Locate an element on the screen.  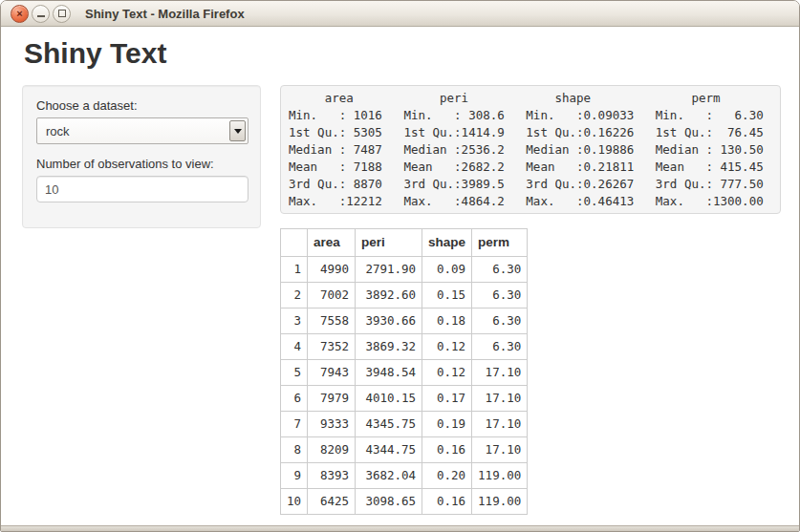
table-row: 882094344.750.1617.10 is located at coordinates (404, 451).